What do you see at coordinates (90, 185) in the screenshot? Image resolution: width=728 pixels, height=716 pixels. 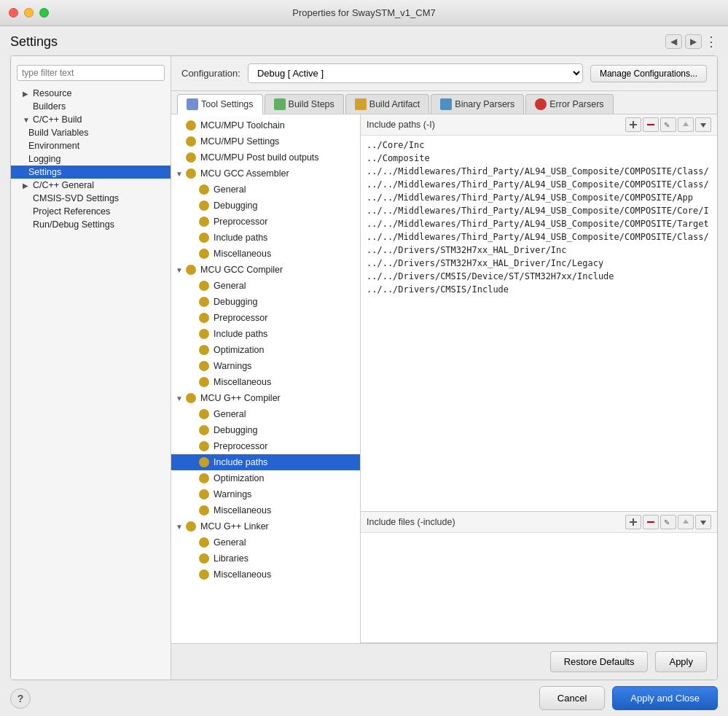 I see `sidebar-item-cpp-general: ▶ C/C++ General` at bounding box center [90, 185].